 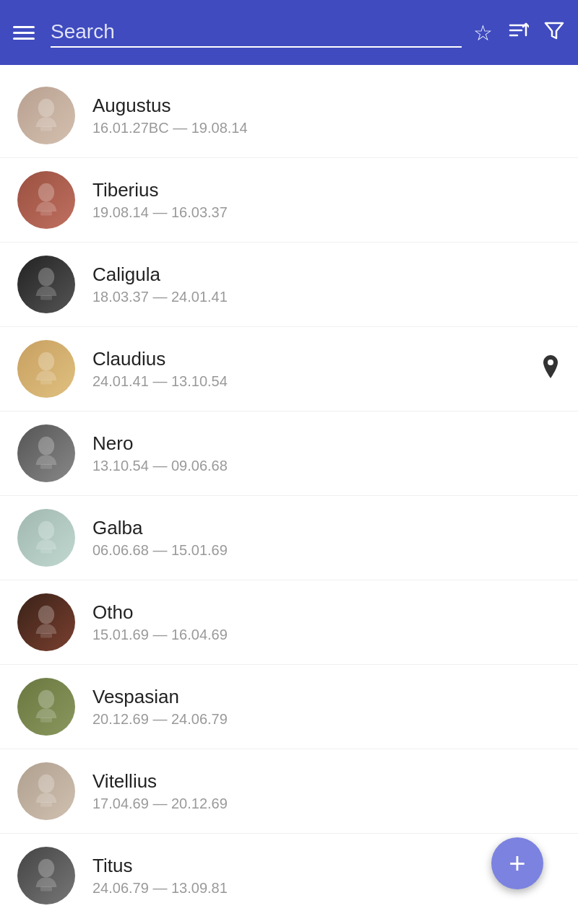 What do you see at coordinates (327, 528) in the screenshot?
I see `emperor-name: Galba` at bounding box center [327, 528].